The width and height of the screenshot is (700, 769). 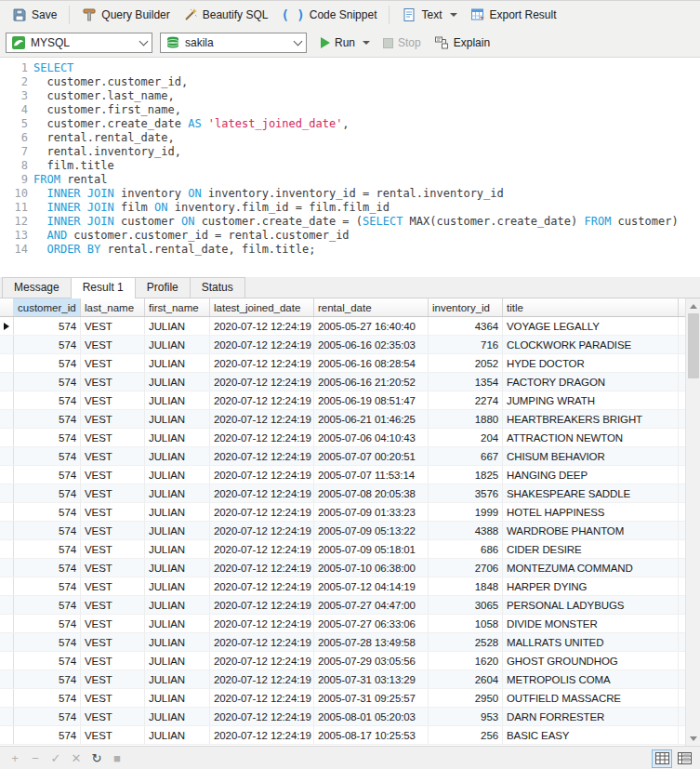 What do you see at coordinates (462, 43) in the screenshot?
I see `explain-button: Explain` at bounding box center [462, 43].